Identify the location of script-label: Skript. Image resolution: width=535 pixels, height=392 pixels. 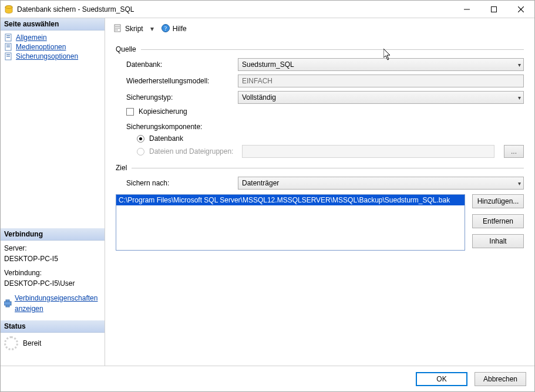
(134, 29).